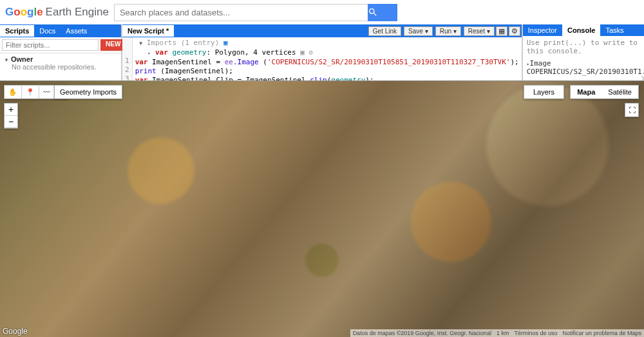 The width and height of the screenshot is (644, 337). Describe the element at coordinates (385, 31) in the screenshot. I see `getlink-button: Get Link` at that location.